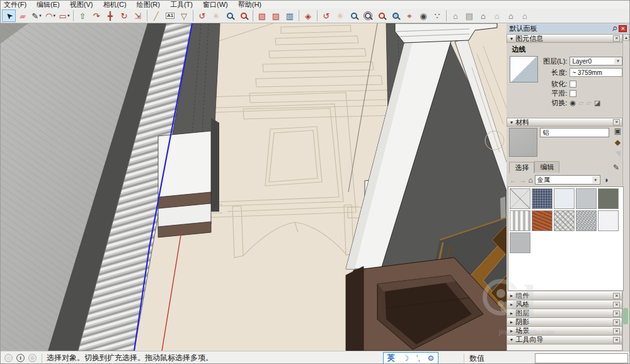 This screenshot has height=364, width=630. What do you see at coordinates (616, 122) in the screenshot?
I see `materials-close-button: ✕` at bounding box center [616, 122].